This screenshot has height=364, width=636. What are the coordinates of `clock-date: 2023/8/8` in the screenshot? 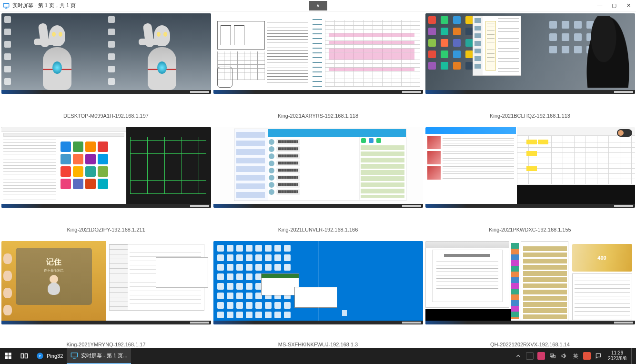 It's located at (617, 359).